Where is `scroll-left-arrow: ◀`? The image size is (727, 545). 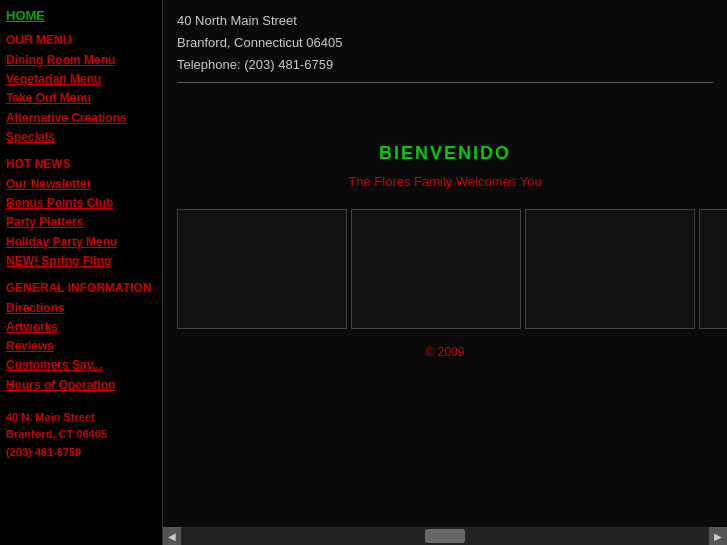
scroll-left-arrow: ◀ is located at coordinates (172, 536).